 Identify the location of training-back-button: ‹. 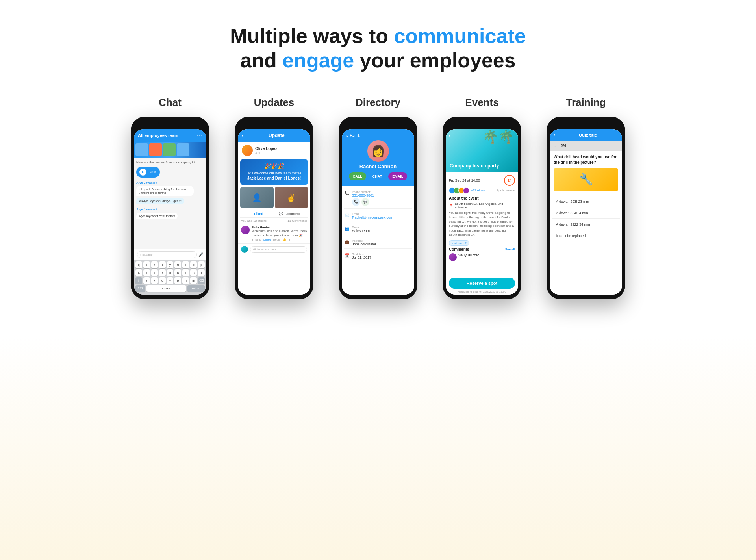
(554, 135).